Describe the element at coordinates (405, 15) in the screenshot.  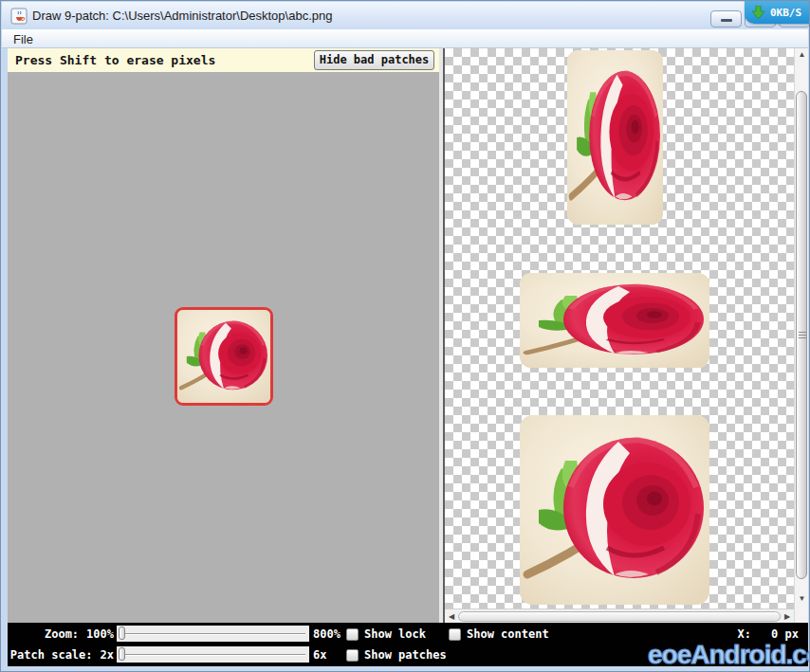
I see `title-bar: Draw 9-patch: C:\Users\Administrator\Des…` at that location.